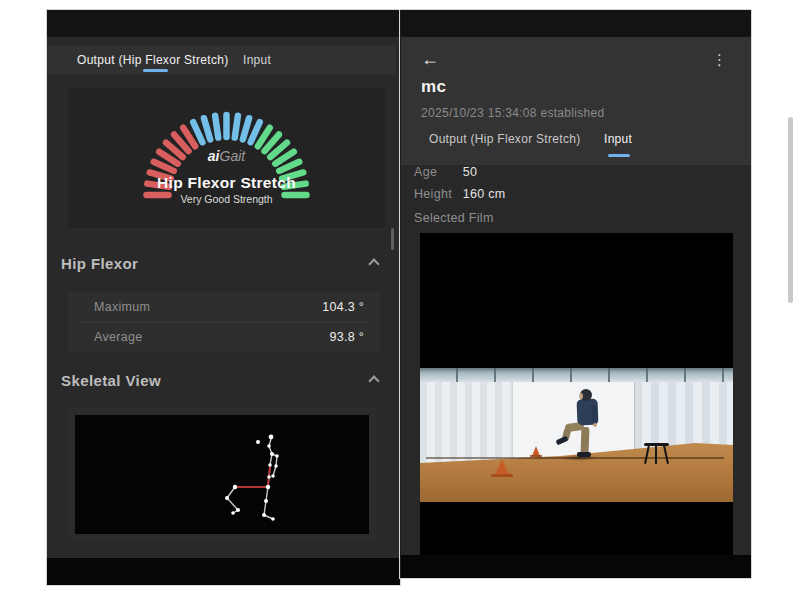 This screenshot has width=800, height=600. I want to click on strength-gauge-card: aiGait Hip Flexor Stretch Very Good Stre…, so click(226, 158).